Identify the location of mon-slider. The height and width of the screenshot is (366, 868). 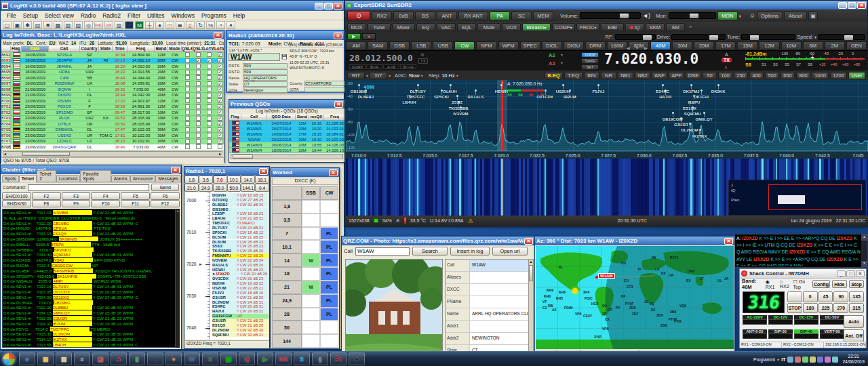
(692, 16).